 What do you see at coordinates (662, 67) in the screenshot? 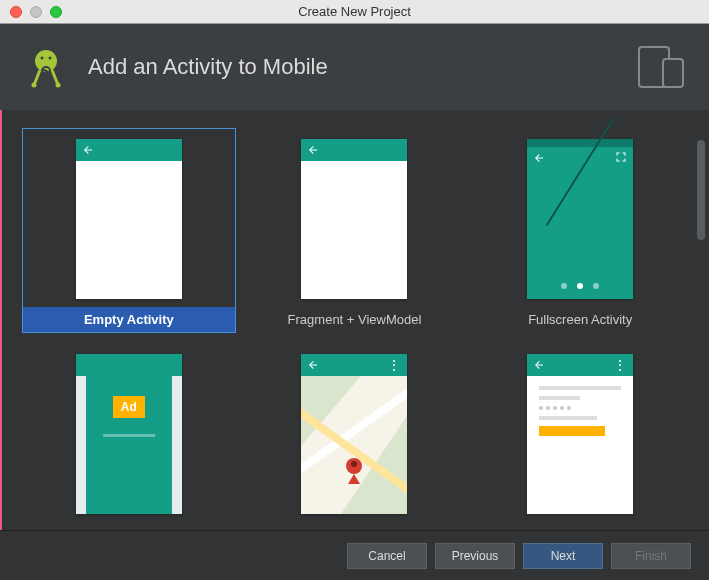
I see `form-factor-icon` at bounding box center [662, 67].